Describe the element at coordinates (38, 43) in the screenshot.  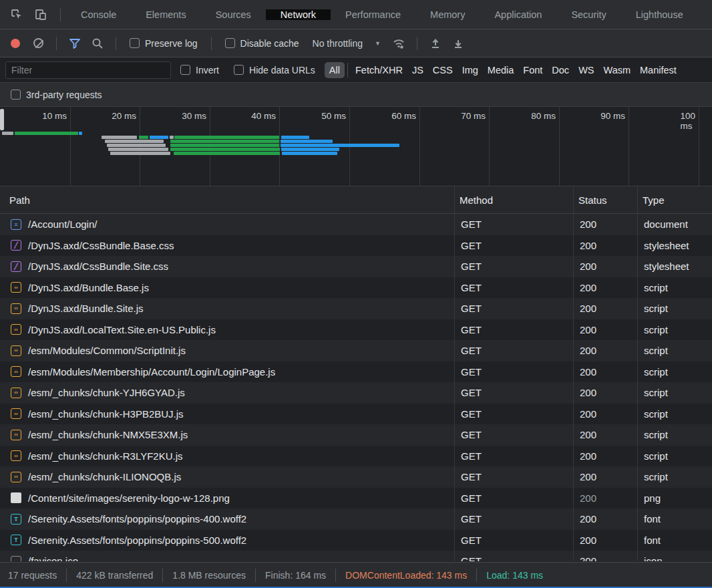
I see `clear-network-log-button` at that location.